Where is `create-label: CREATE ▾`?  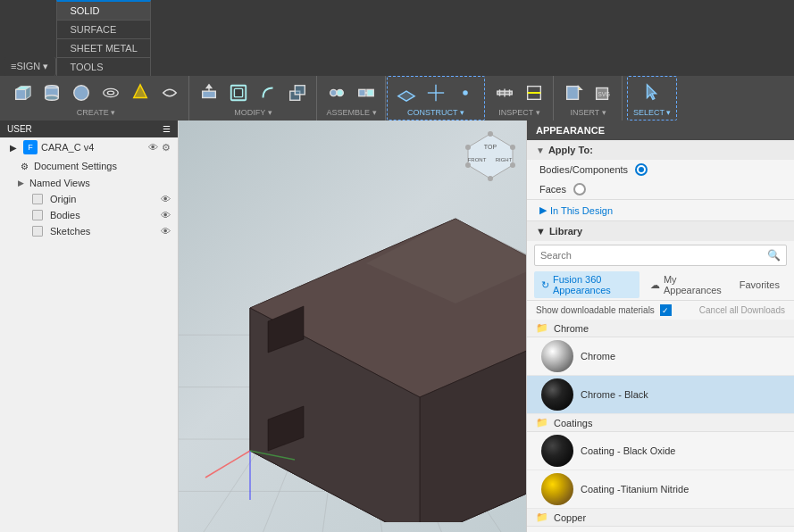 create-label: CREATE ▾ is located at coordinates (96, 112).